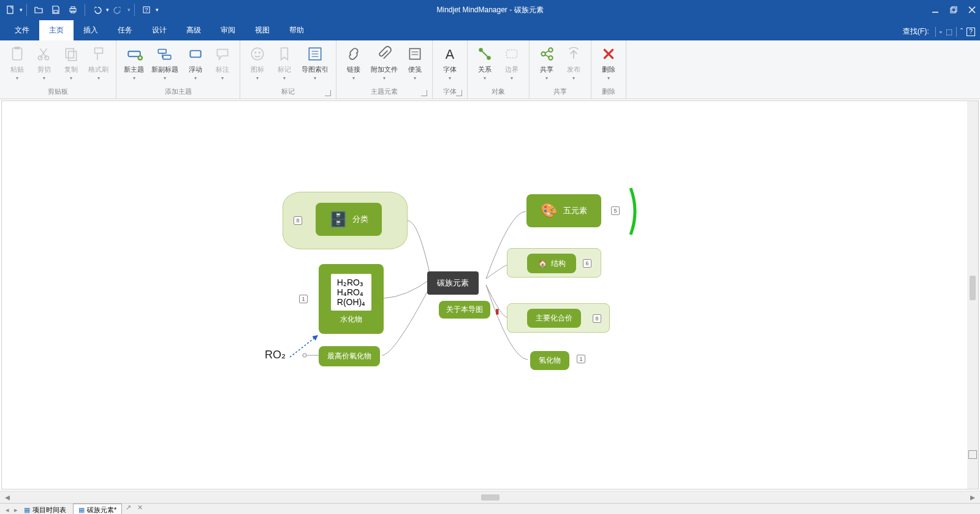 The height and width of the screenshot is (514, 980). I want to click on ribbon-btn-剪切: 剪切▾, so click(44, 63).